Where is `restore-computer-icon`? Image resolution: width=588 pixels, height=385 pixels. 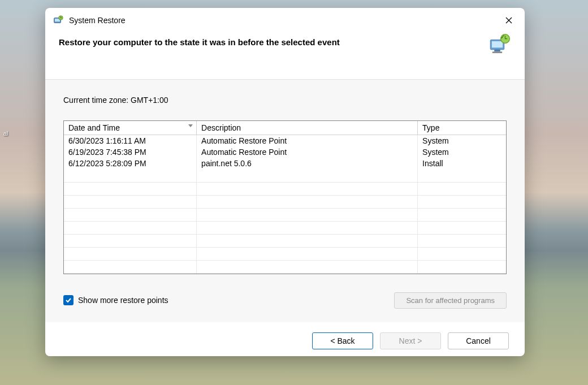
restore-computer-icon is located at coordinates (499, 45).